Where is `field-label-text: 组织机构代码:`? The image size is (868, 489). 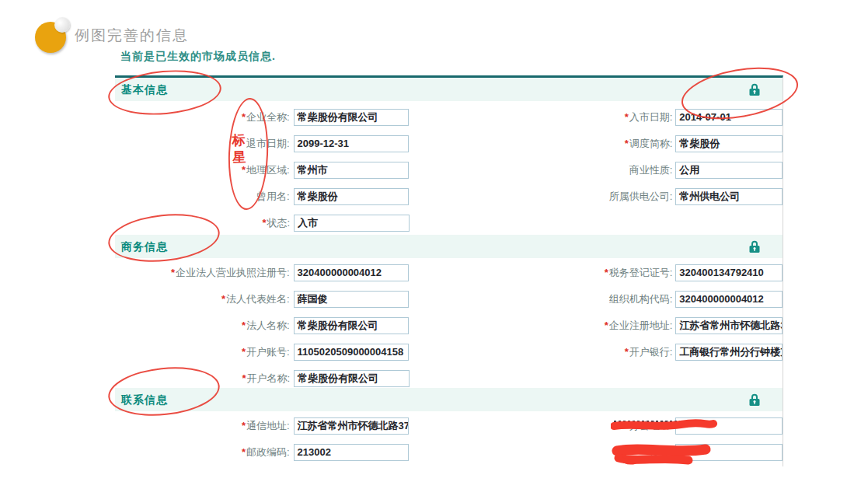
field-label-text: 组织机构代码: is located at coordinates (641, 299).